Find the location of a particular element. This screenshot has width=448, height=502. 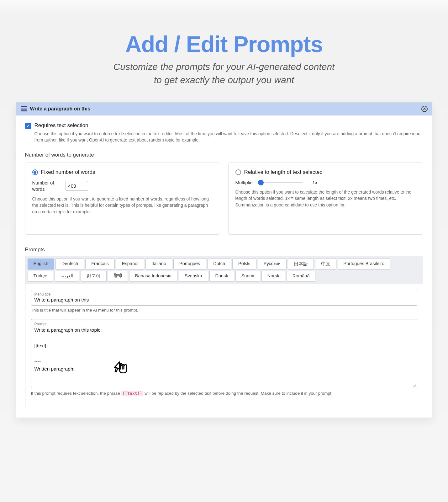

language-tab: Suomi is located at coordinates (248, 276).